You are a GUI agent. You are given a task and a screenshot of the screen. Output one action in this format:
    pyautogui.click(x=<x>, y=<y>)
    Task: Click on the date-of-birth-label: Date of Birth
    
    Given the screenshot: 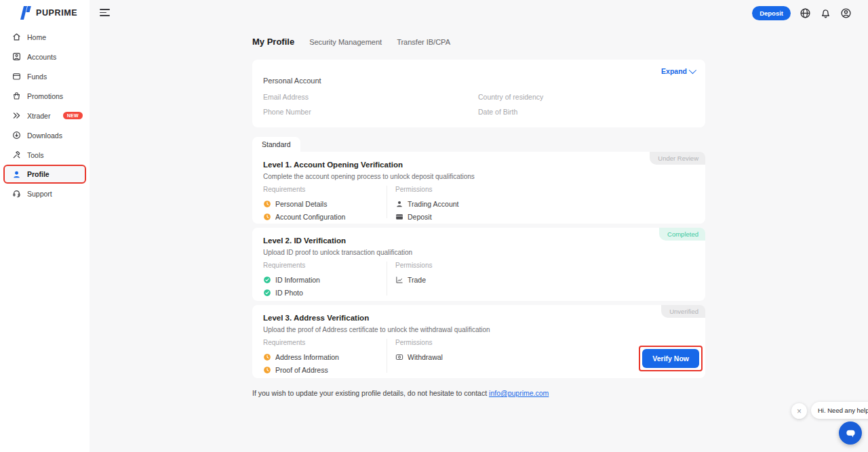 What is the action you would take?
    pyautogui.click(x=498, y=112)
    